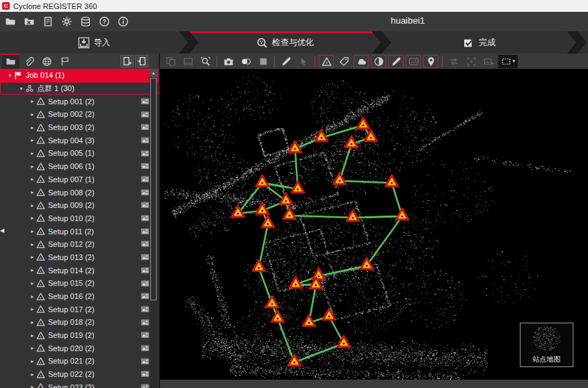 The image size is (588, 388). I want to click on solid-fill-button, so click(263, 61).